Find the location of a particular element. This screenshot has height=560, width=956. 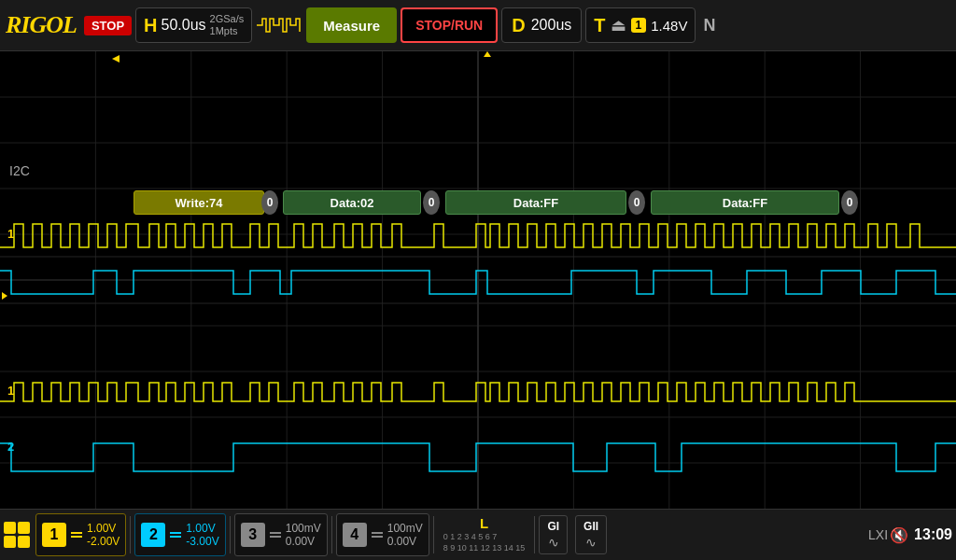

ch3-number: 3 is located at coordinates (253, 535).